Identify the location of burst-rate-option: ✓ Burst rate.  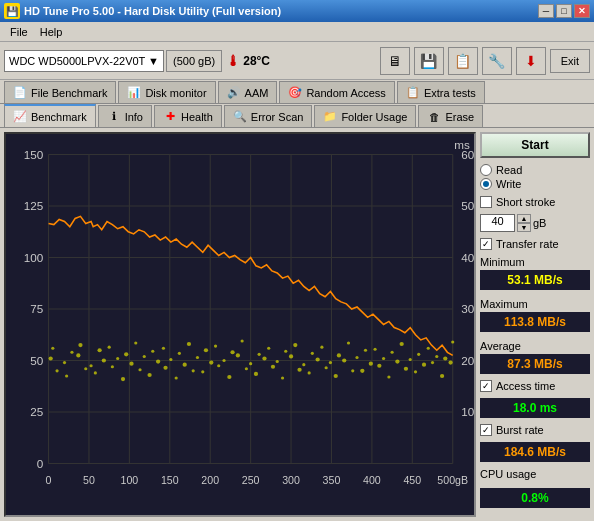
(535, 430).